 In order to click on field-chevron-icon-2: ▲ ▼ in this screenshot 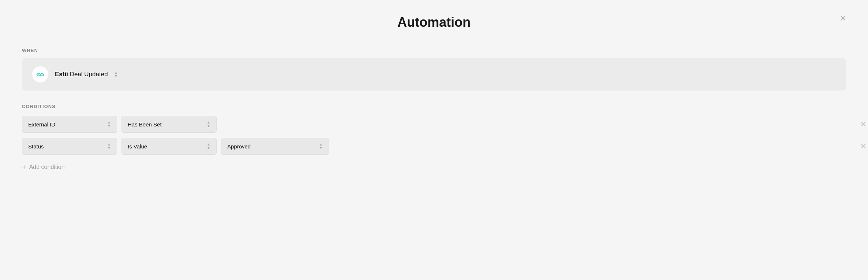, I will do `click(109, 146)`.